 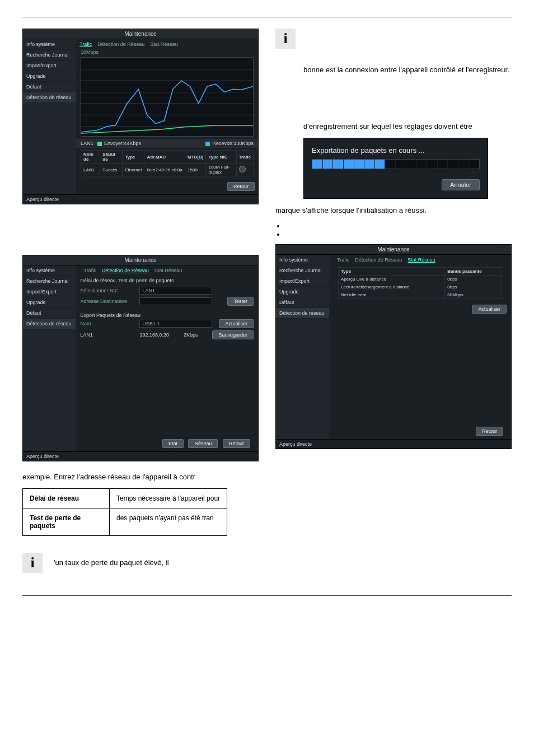 What do you see at coordinates (394, 211) in the screenshot?
I see `body-text: marque s'affiche lorsque l'initialisatio…` at bounding box center [394, 211].